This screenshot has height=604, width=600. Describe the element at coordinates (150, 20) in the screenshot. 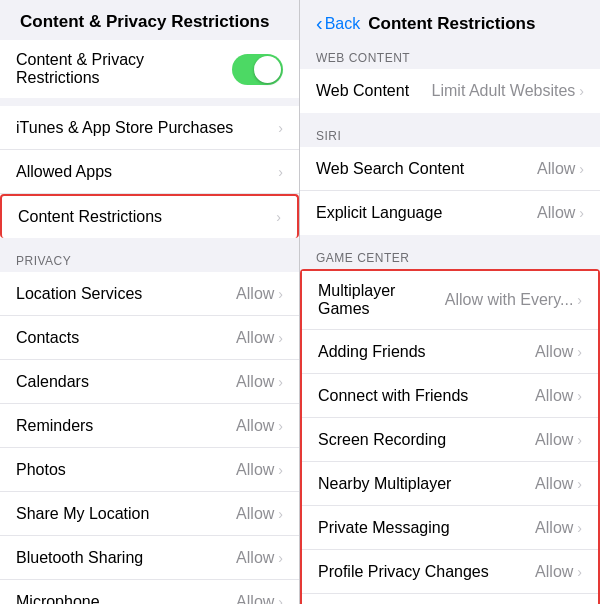

I see `left-nav-bar: Content & Privacy Restrictions` at that location.